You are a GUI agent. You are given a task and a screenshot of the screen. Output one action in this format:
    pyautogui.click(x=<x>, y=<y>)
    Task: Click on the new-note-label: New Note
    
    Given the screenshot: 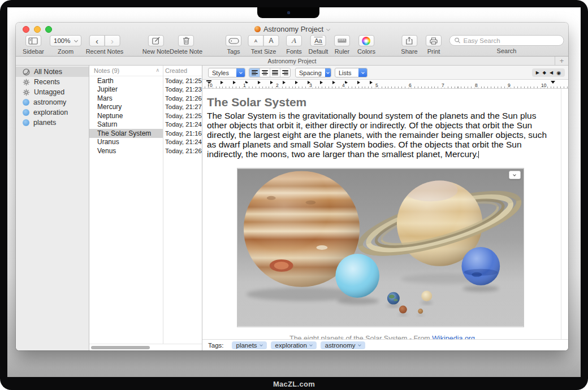 What is the action you would take?
    pyautogui.click(x=156, y=51)
    